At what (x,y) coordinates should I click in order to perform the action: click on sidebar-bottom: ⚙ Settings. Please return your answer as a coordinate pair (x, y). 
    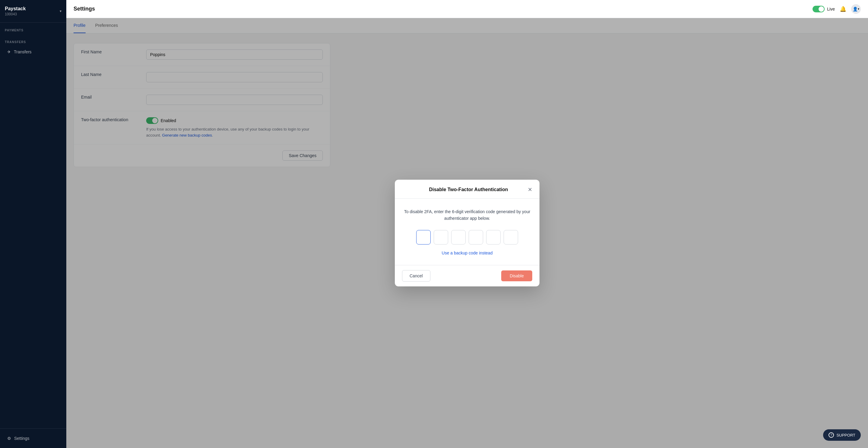
    Looking at the image, I should click on (33, 438).